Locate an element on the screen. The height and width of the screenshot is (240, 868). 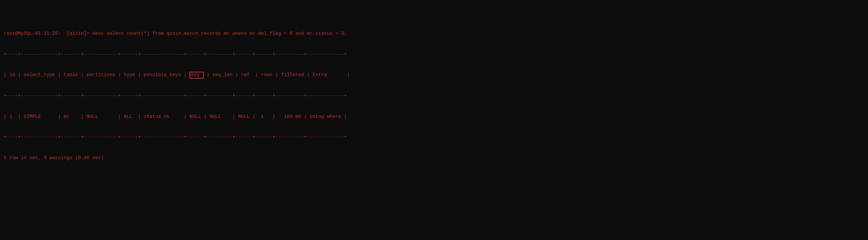
block2: root@MySQL-01 11:26: [qixin]> alter tabl… is located at coordinates (434, 233).